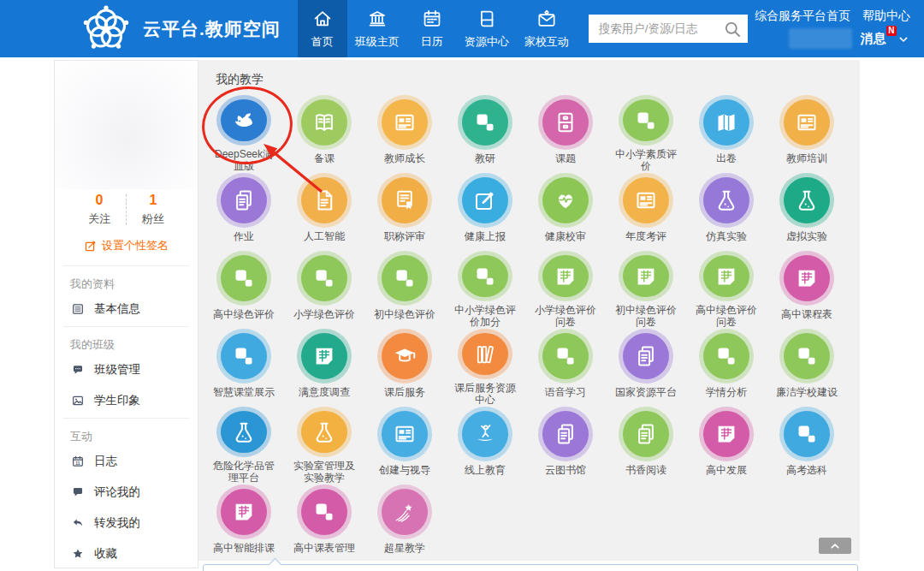  What do you see at coordinates (485, 211) in the screenshot?
I see `app-tile-health-report: 健康上报` at bounding box center [485, 211].